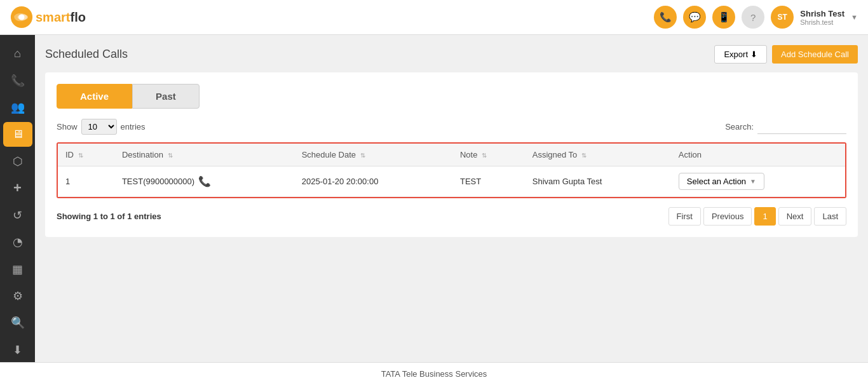  What do you see at coordinates (18, 107) in the screenshot?
I see `sidebar-item-contacts: 👥` at bounding box center [18, 107].